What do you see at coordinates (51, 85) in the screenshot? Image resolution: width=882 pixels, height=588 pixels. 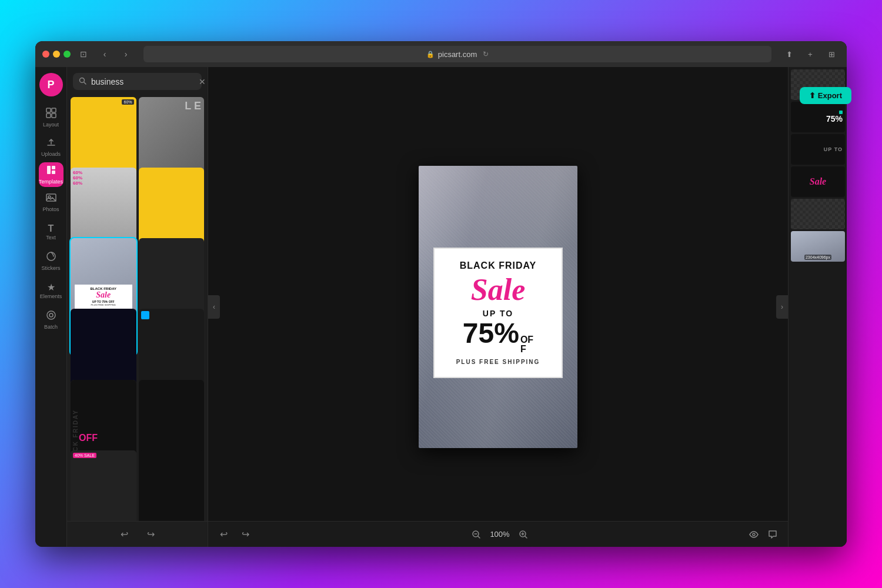 I see `logo-button: P` at bounding box center [51, 85].